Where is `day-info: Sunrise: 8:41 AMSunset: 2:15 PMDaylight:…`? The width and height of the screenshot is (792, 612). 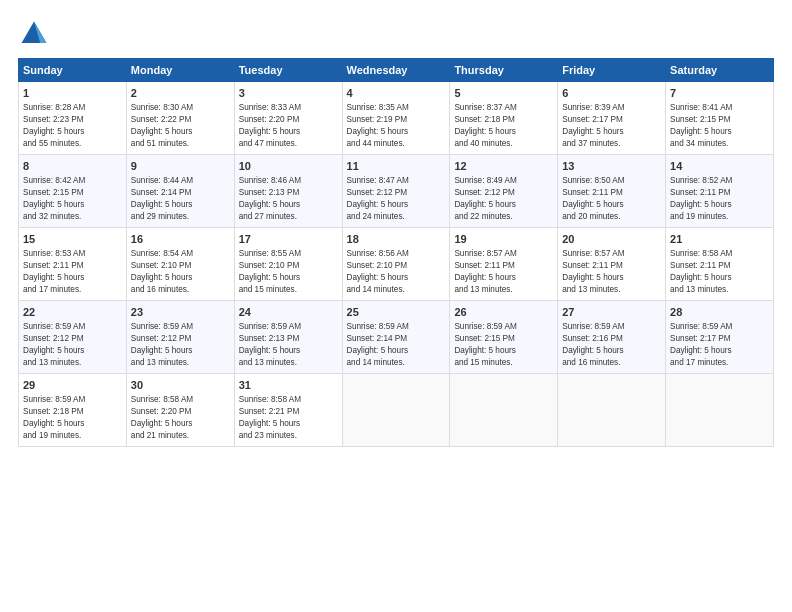 day-info: Sunrise: 8:41 AMSunset: 2:15 PMDaylight:… is located at coordinates (720, 126).